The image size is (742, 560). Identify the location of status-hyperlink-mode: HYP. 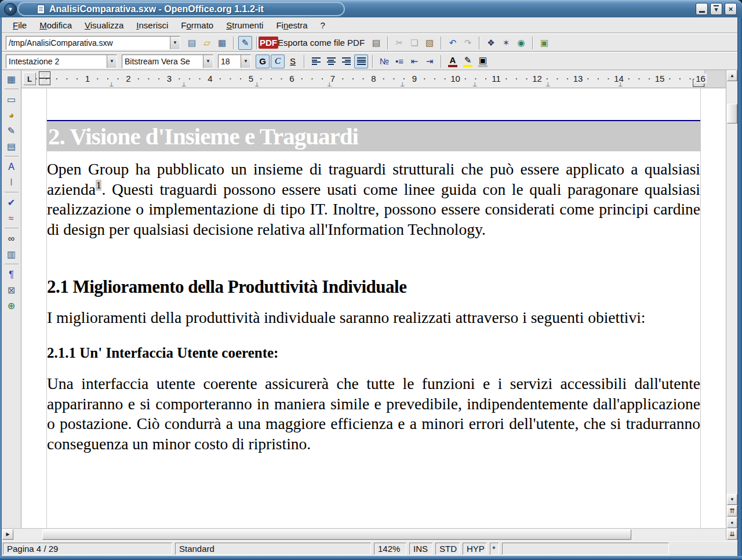
(475, 548).